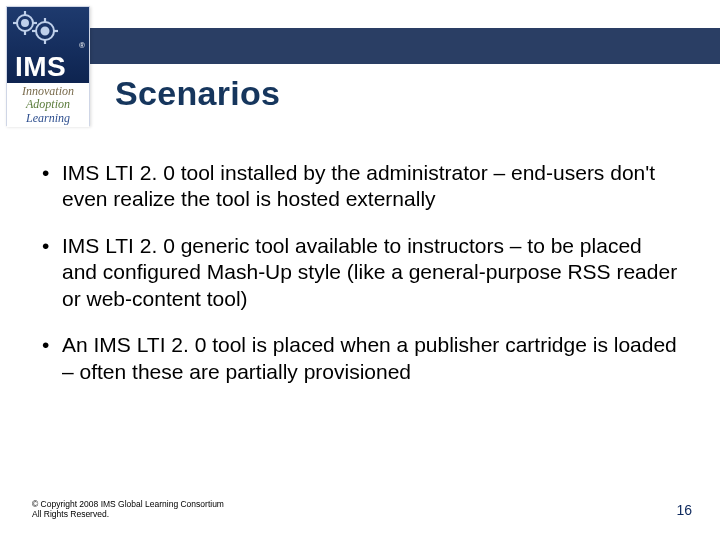 Image resolution: width=720 pixels, height=540 pixels. What do you see at coordinates (400, 46) in the screenshot?
I see `header-bar` at bounding box center [400, 46].